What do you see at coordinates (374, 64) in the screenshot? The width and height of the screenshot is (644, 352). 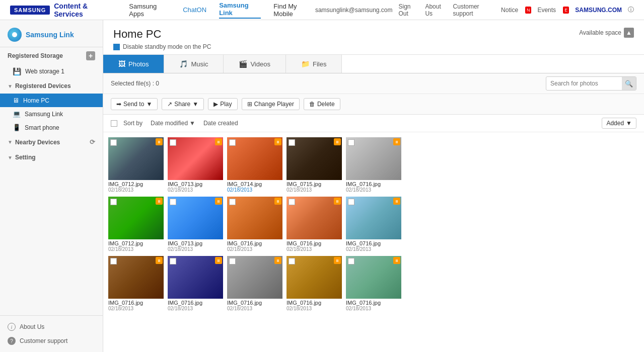 I see `tabs: 🖼 Photos 🎵 Music 🎬 Videos 📁 Files` at bounding box center [374, 64].